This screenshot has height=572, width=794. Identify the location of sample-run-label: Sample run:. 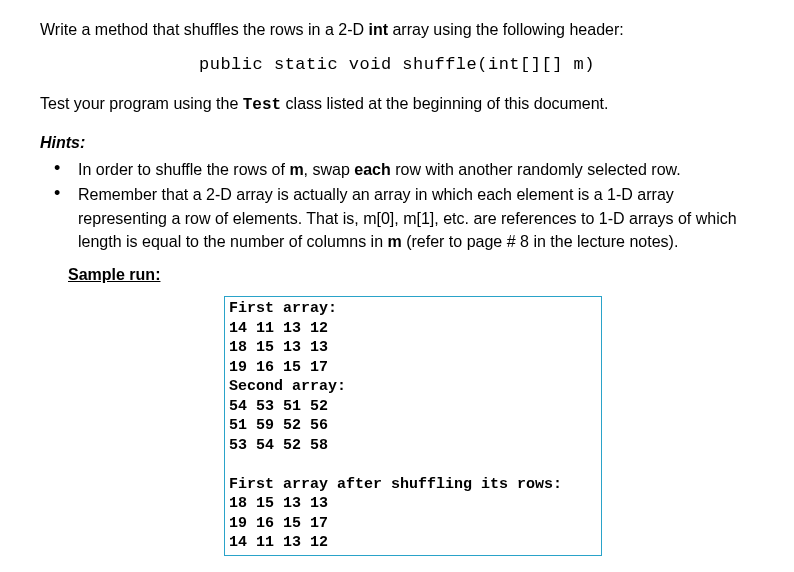
(411, 274).